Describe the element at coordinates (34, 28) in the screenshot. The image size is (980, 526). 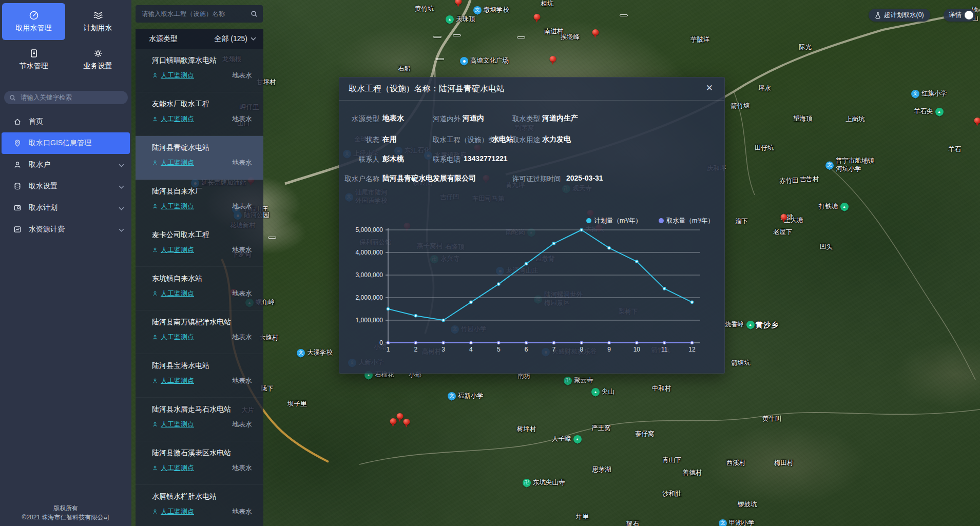
I see `tile-label: 取用水管理` at that location.